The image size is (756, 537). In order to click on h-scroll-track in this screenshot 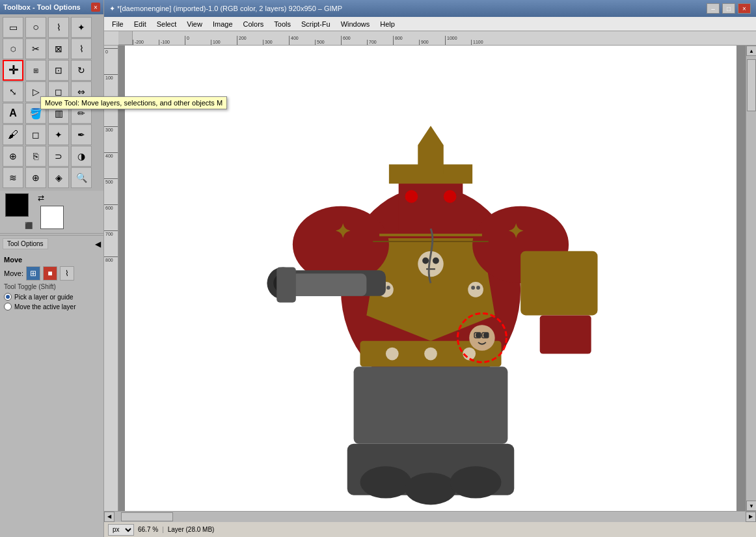, I will do `click(430, 517)`.